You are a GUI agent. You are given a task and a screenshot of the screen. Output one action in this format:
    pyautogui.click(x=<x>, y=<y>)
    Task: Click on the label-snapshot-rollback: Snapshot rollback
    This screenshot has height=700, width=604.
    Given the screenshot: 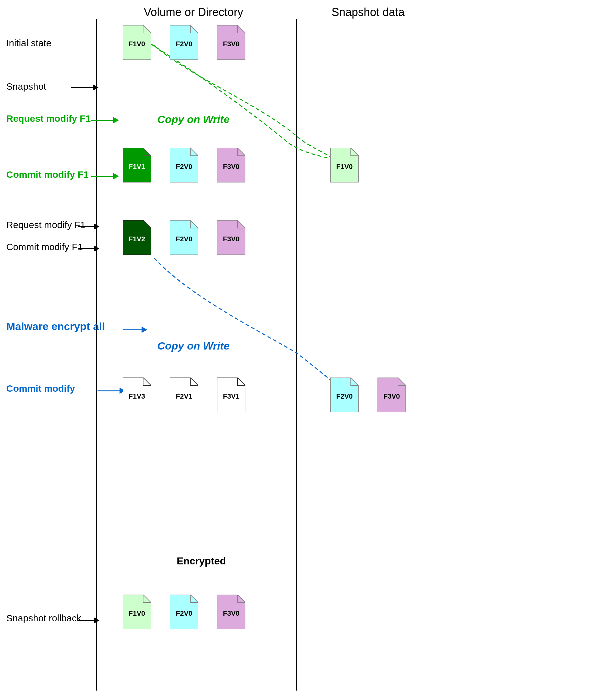 What is the action you would take?
    pyautogui.click(x=44, y=618)
    